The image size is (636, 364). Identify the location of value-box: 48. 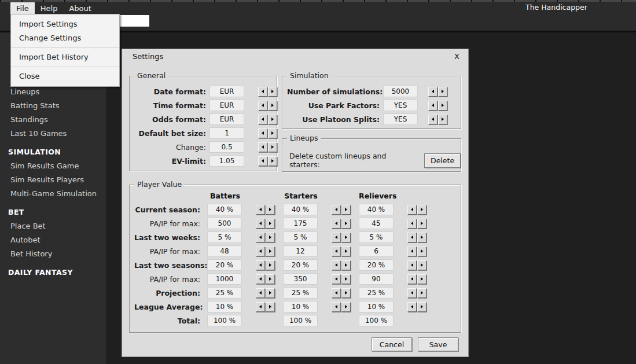
(225, 251).